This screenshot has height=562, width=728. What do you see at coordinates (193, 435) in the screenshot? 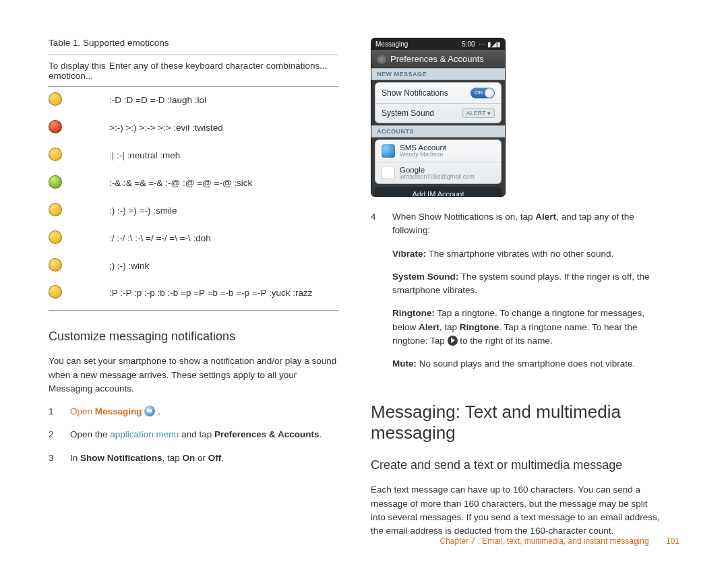
I see `step-2: 2 Open the application menu and tap Pref…` at bounding box center [193, 435].